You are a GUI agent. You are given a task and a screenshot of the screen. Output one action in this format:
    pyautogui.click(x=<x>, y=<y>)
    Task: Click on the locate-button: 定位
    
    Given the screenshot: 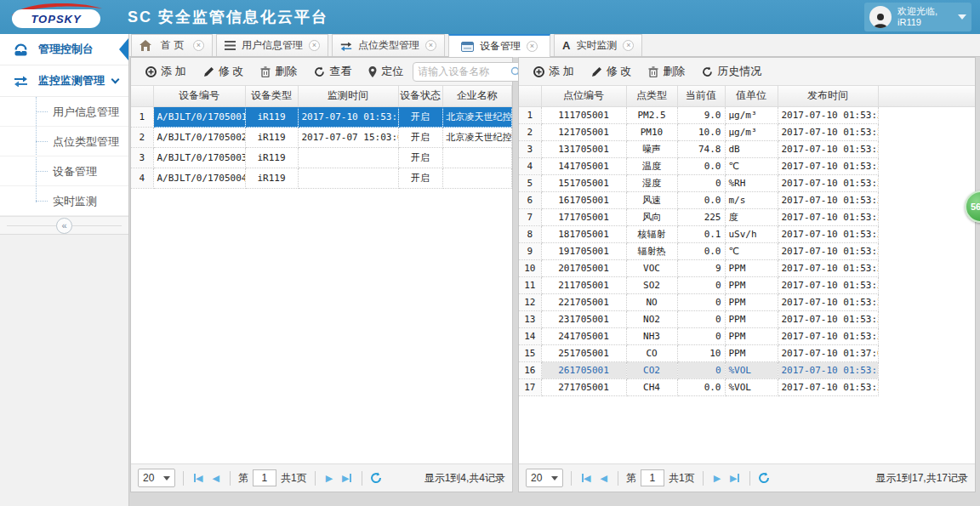 What is the action you would take?
    pyautogui.click(x=386, y=71)
    